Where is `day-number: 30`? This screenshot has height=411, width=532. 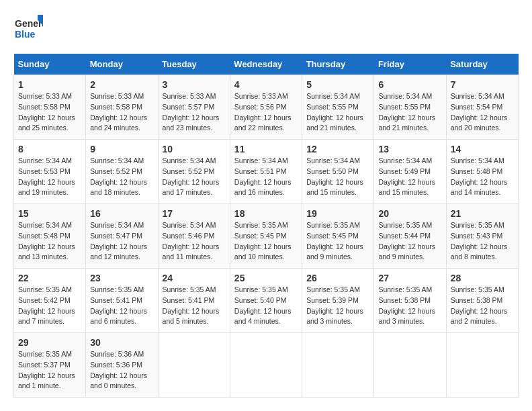 day-number: 30 is located at coordinates (122, 342).